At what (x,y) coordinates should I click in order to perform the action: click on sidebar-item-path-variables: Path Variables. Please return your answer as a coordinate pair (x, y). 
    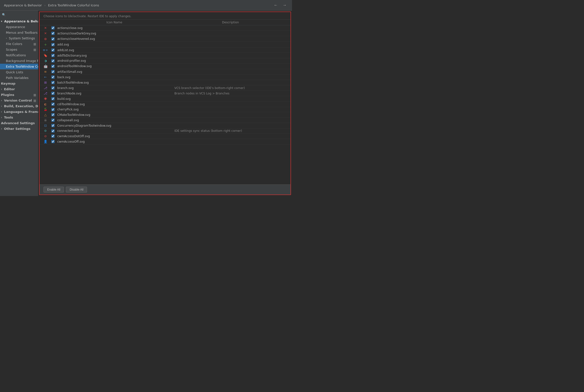
    Looking at the image, I should click on (19, 78).